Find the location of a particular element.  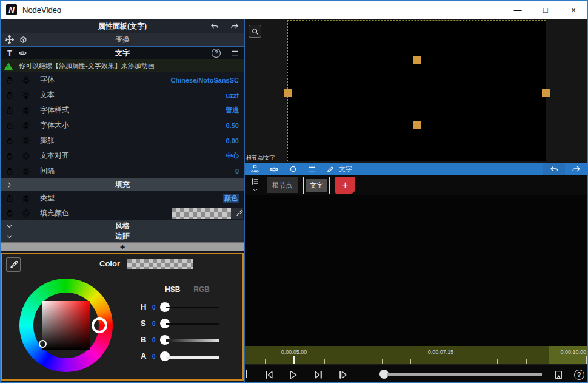

playhead is located at coordinates (295, 360).